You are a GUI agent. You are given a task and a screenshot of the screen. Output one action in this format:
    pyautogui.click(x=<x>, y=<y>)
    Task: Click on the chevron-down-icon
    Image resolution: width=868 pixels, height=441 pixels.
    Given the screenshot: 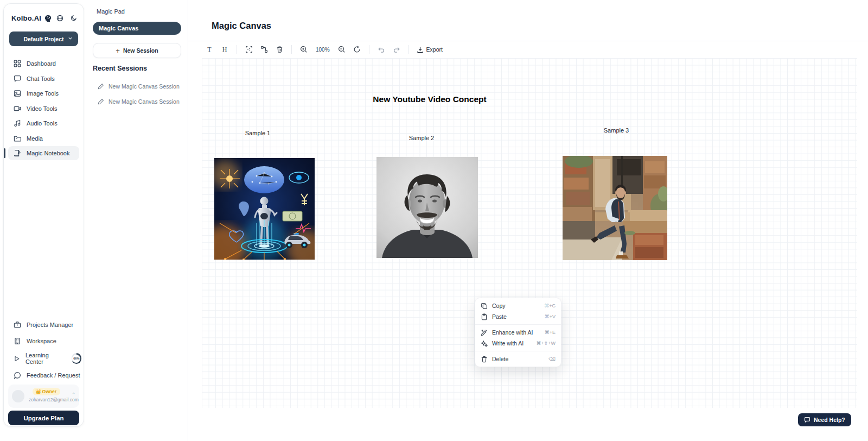 What is the action you would take?
    pyautogui.click(x=71, y=38)
    